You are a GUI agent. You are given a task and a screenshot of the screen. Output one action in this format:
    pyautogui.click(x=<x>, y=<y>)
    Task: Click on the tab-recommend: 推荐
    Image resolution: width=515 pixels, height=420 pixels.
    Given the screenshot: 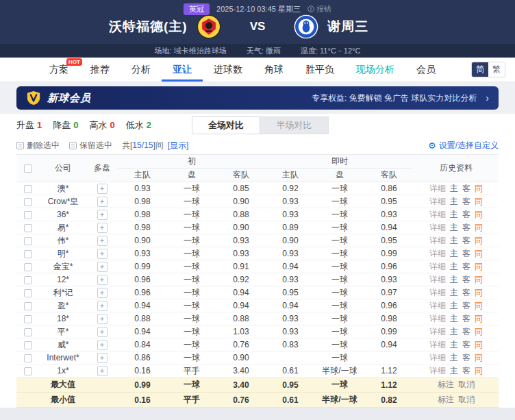 What is the action you would take?
    pyautogui.click(x=100, y=70)
    